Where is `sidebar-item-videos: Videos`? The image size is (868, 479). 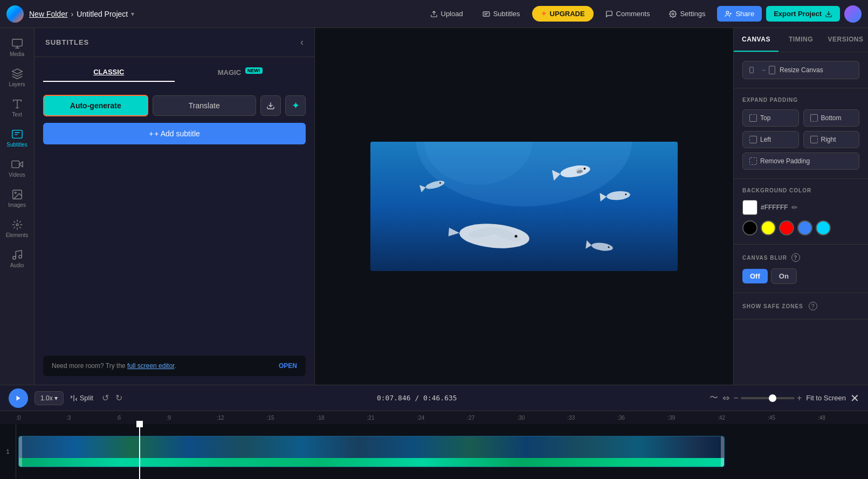
sidebar-item-videos: Videos is located at coordinates (17, 168).